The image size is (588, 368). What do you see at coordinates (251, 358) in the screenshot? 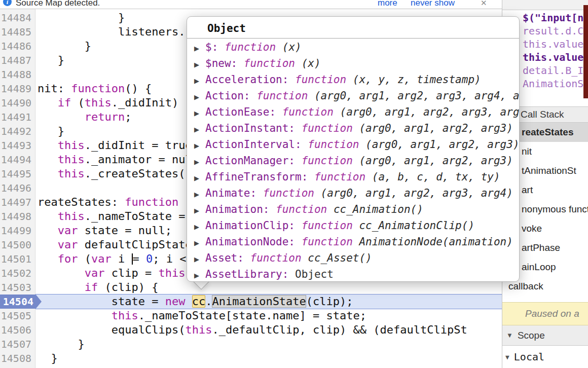
I see `code-line: 14508 }` at bounding box center [251, 358].